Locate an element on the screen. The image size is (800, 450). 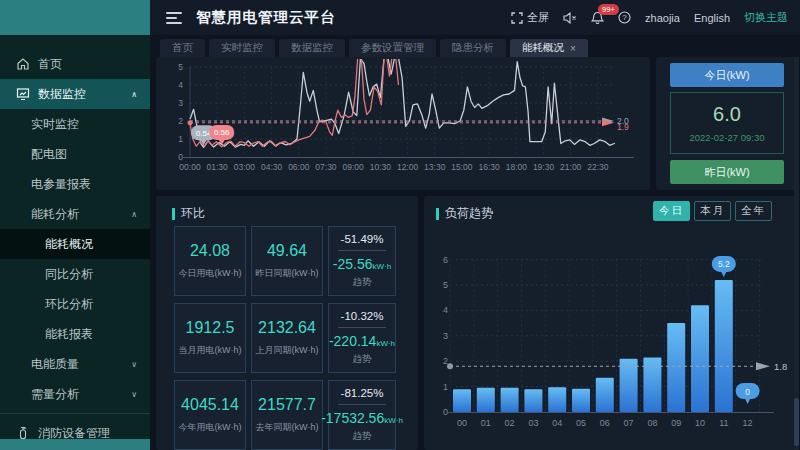
sidebar-item-realtime-monitor: 实时监控 is located at coordinates (75, 124).